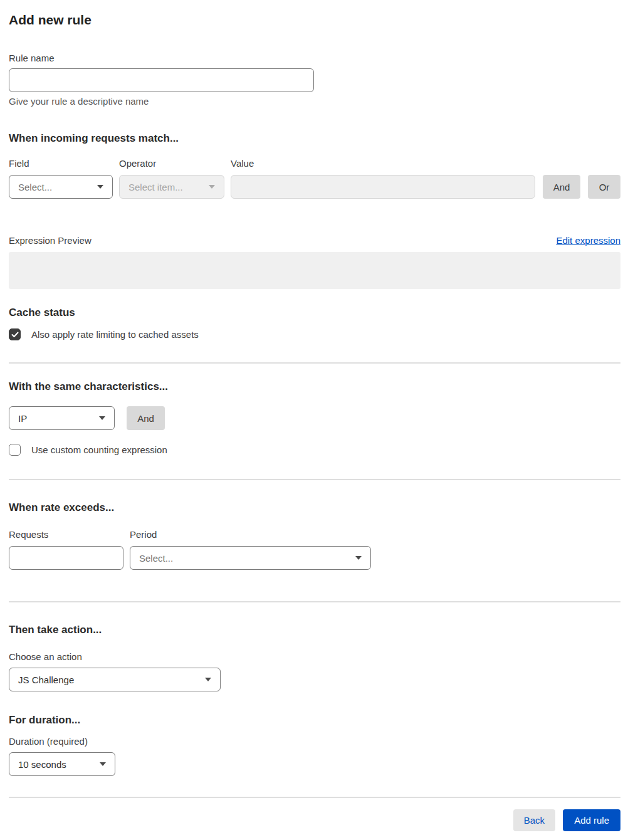 Image resolution: width=628 pixels, height=840 pixels. I want to click on or-condition-button: Or, so click(604, 187).